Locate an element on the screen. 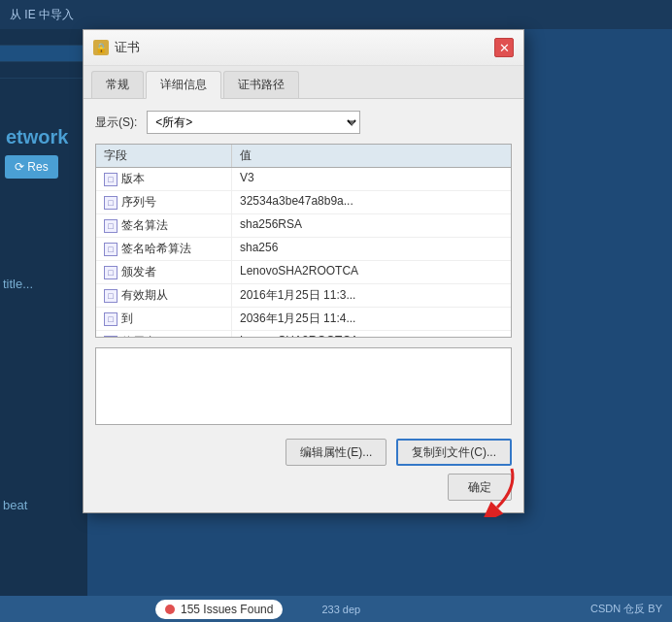 This screenshot has height=622, width=672. table-row: □序列号32534a3be47a8b9a... is located at coordinates (303, 203).